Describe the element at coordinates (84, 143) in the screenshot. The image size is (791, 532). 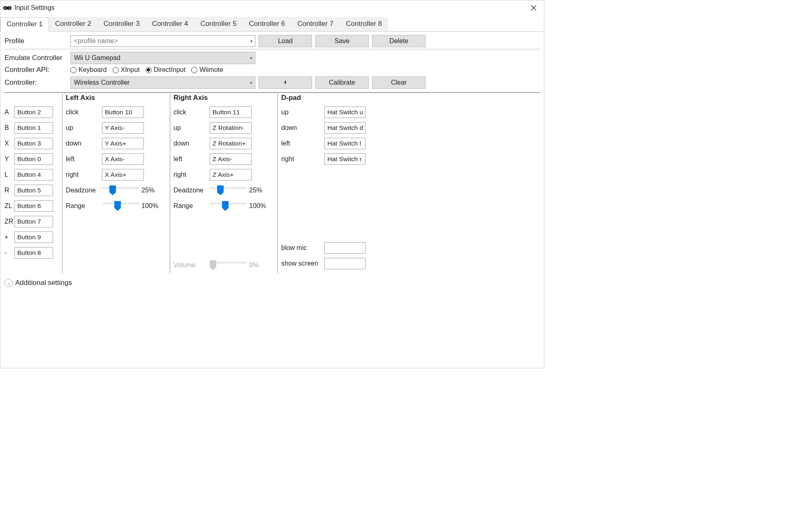
I see `col-left-label-down: down` at that location.